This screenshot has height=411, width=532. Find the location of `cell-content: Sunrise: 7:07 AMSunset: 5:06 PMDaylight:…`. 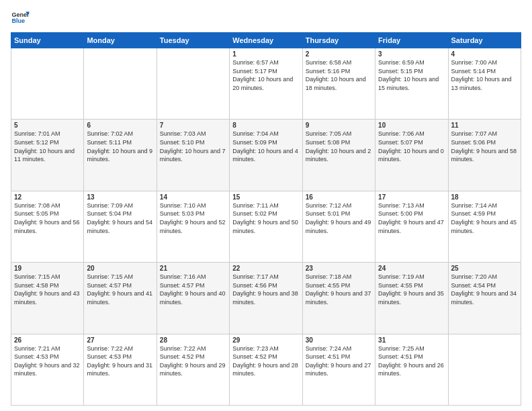

cell-content: Sunrise: 7:07 AMSunset: 5:06 PMDaylight:… is located at coordinates (484, 146).